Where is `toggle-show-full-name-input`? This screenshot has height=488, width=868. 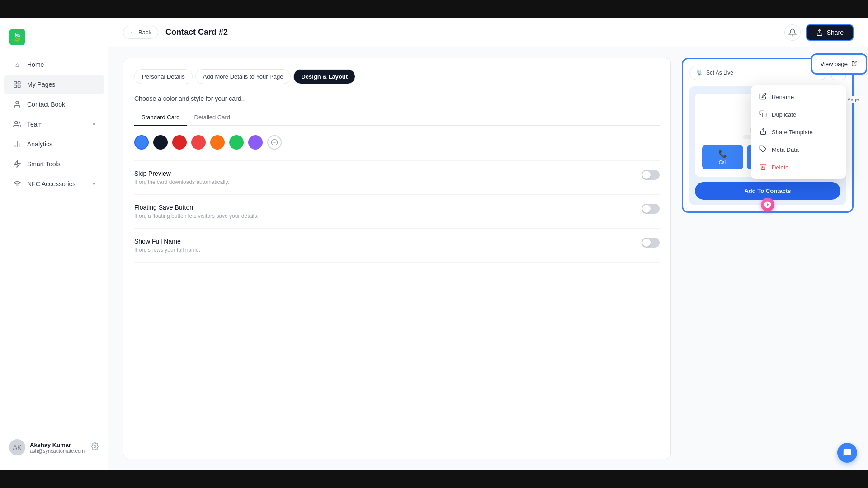 toggle-show-full-name-input is located at coordinates (651, 243).